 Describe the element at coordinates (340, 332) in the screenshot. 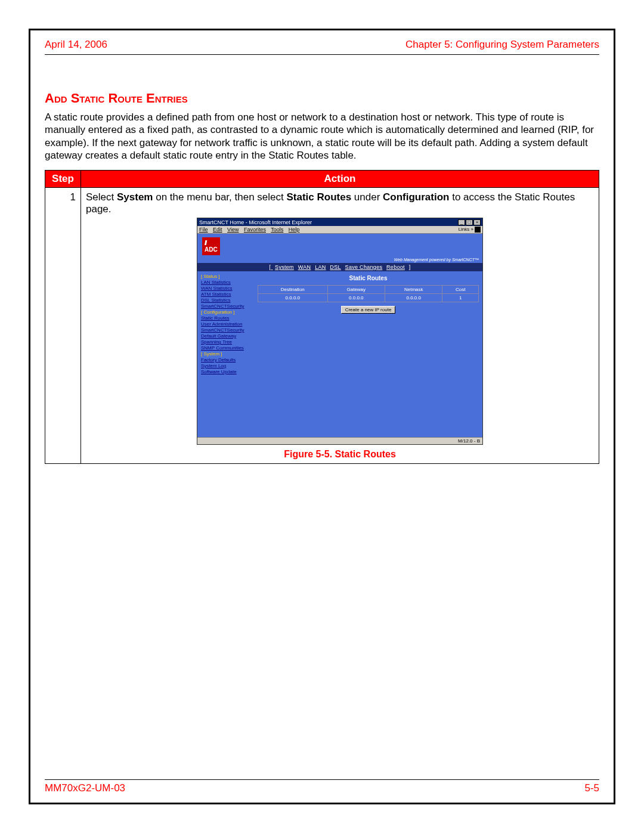

I see `browser-screenshot: SmartCNCT Home - Microsoft Internet Expl…` at that location.